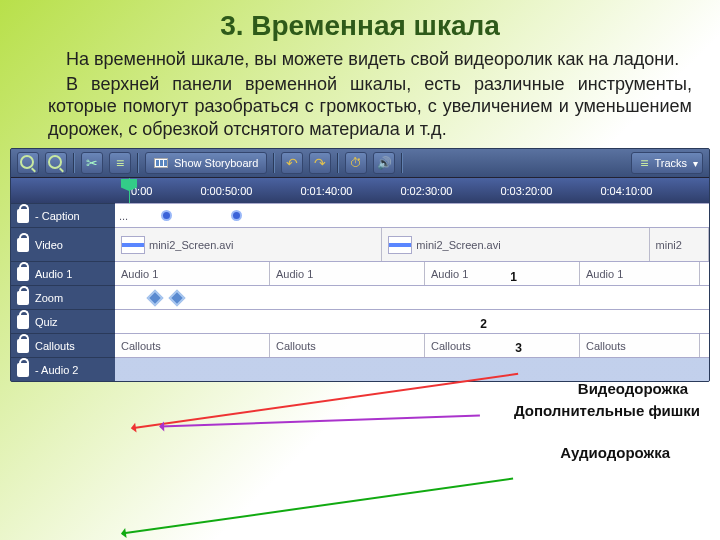 This screenshot has width=720, height=540. Describe the element at coordinates (514, 277) in the screenshot. I see `annotation-number-1: 1` at that location.